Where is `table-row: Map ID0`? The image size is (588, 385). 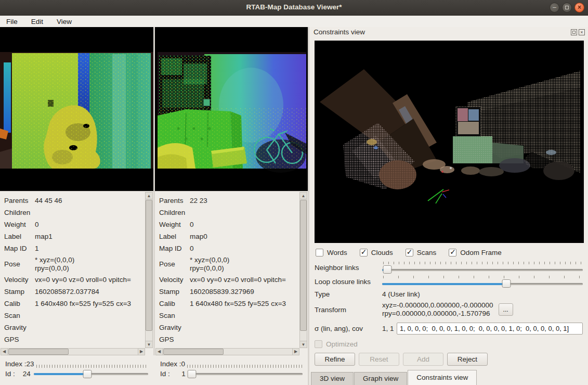 table-row: Map ID0 is located at coordinates (227, 249).